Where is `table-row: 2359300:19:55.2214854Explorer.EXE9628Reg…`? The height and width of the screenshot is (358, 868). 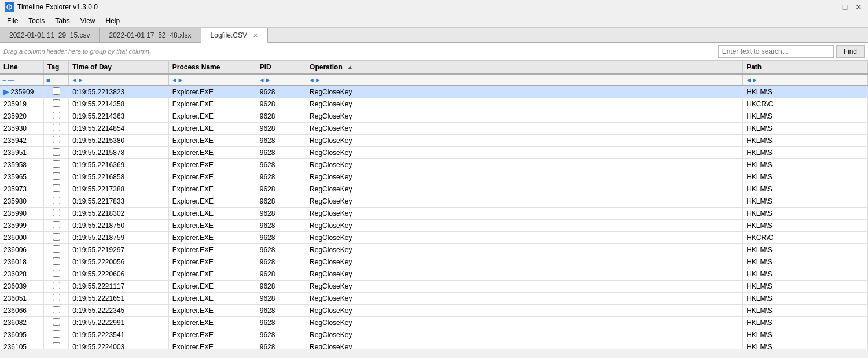
table-row: 2359300:19:55.2214854Explorer.EXE9628Reg… is located at coordinates (434, 128).